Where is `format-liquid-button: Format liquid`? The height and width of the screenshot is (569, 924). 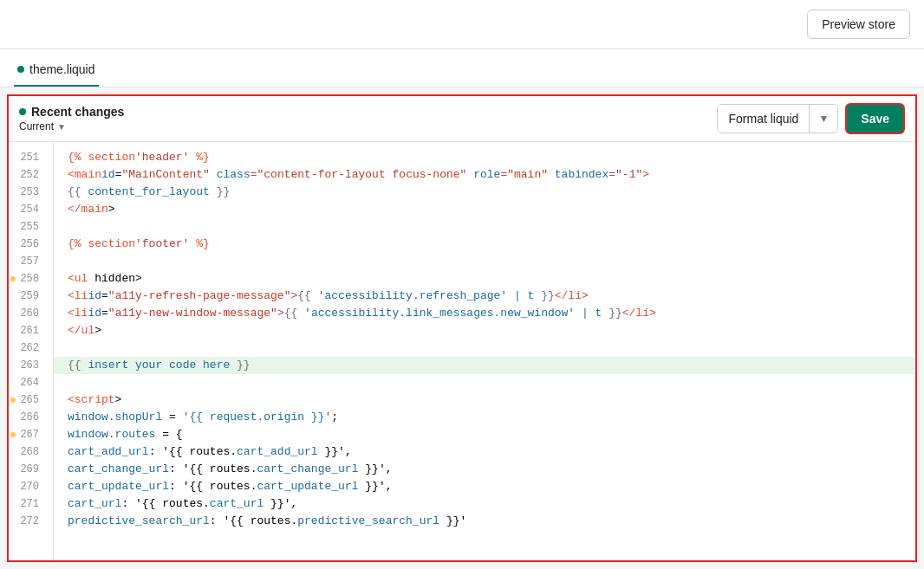
format-liquid-button: Format liquid is located at coordinates (764, 119).